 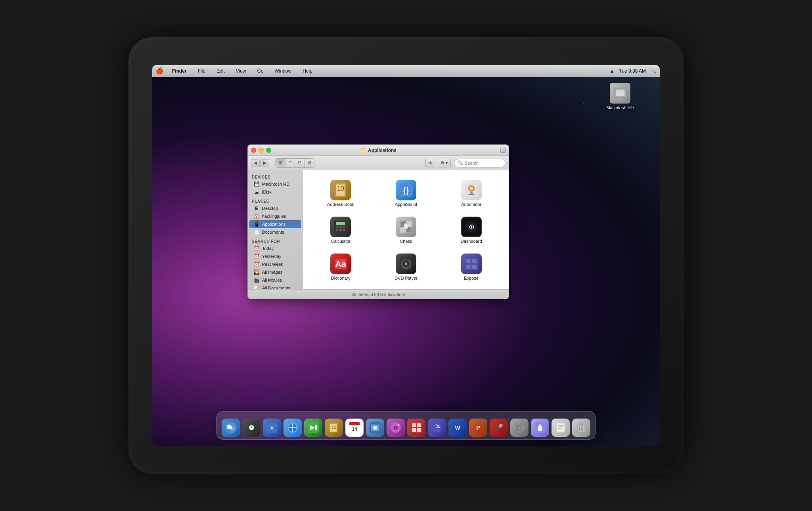 What do you see at coordinates (257, 192) in the screenshot?
I see `idisk-icon: ☁` at bounding box center [257, 192].